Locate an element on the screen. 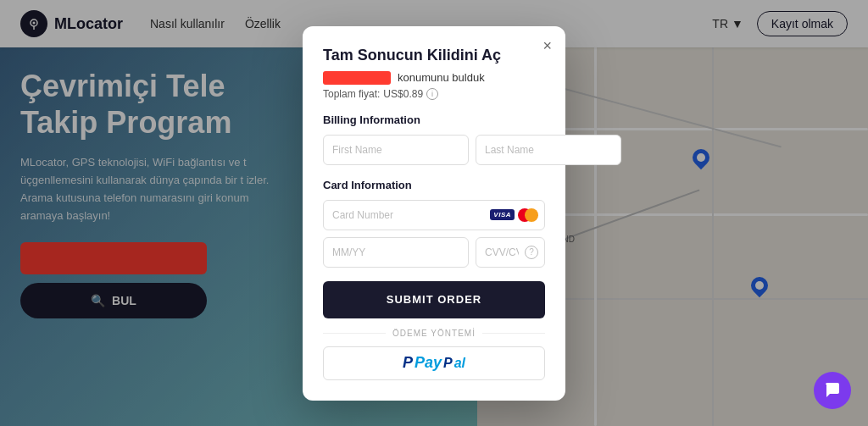 The height and width of the screenshot is (426, 868). billing-section-label: Billing Information is located at coordinates (434, 120).